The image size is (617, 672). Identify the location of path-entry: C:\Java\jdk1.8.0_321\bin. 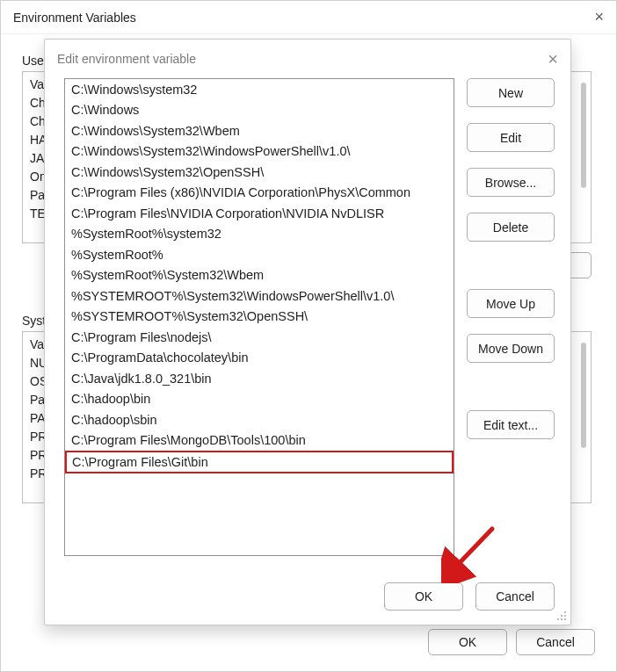
(259, 379).